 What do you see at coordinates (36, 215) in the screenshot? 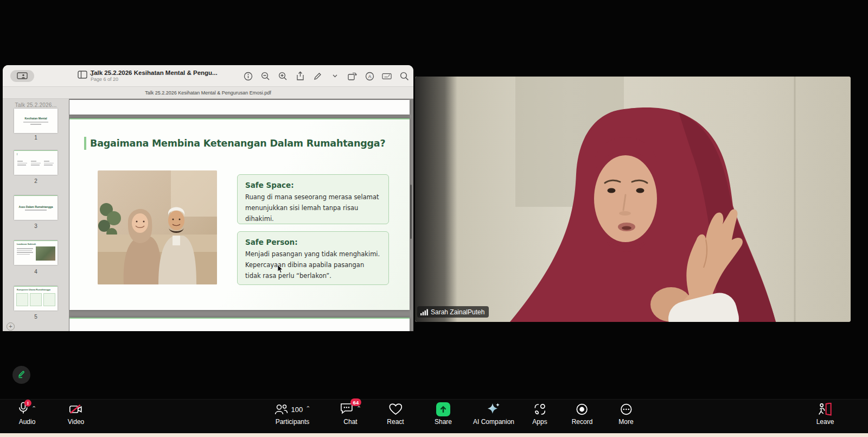
I see `thumbnail-sidebar: Talk 25.2.2026... Kesihatan Mental 1 |` at bounding box center [36, 215].